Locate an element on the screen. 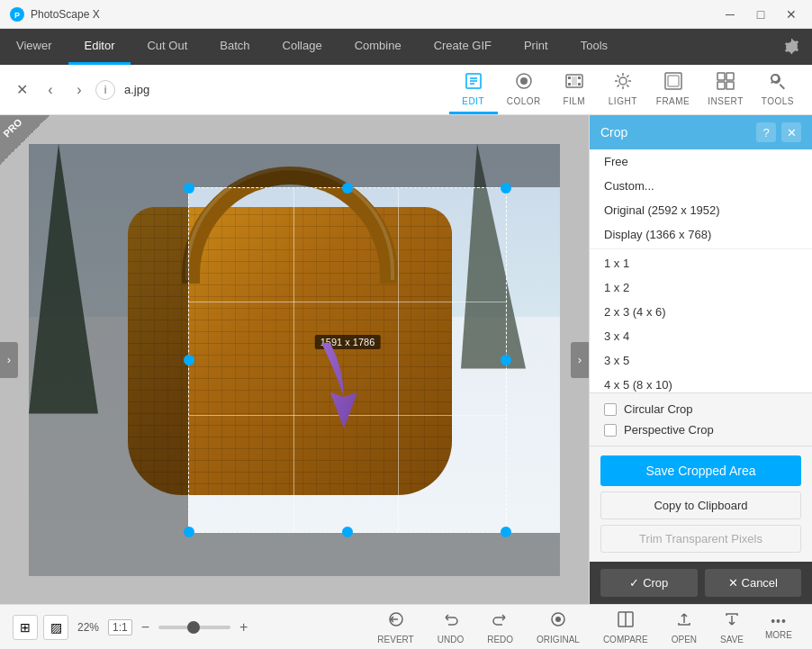 This screenshot has height=649, width=812. more-button: ••• MORE is located at coordinates (779, 626).